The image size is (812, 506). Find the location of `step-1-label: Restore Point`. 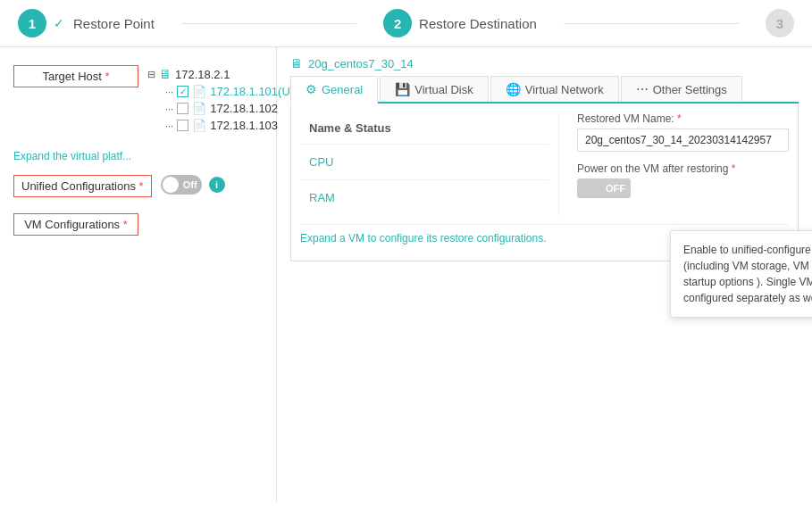

step-1-label: Restore Point is located at coordinates (114, 23).